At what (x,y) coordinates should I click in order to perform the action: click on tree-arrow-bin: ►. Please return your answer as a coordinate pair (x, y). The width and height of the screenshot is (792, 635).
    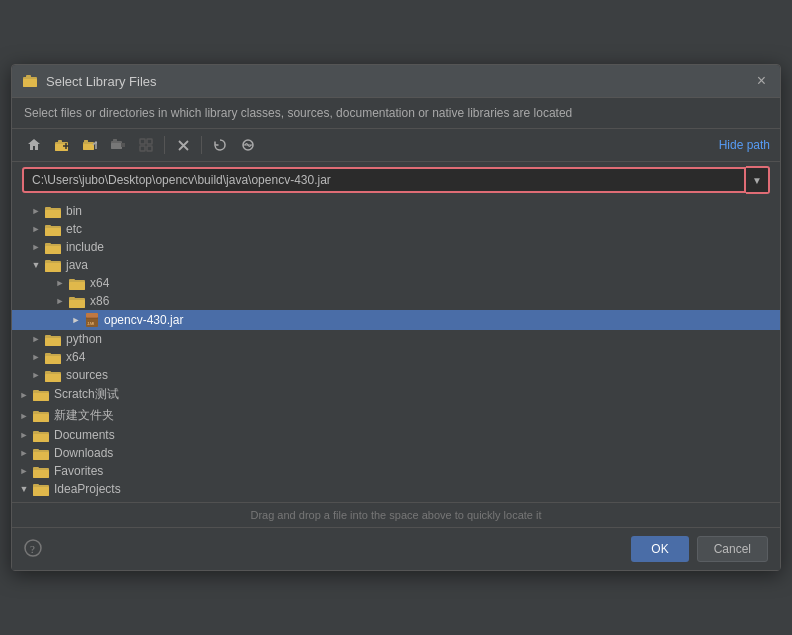
    Looking at the image, I should click on (36, 211).